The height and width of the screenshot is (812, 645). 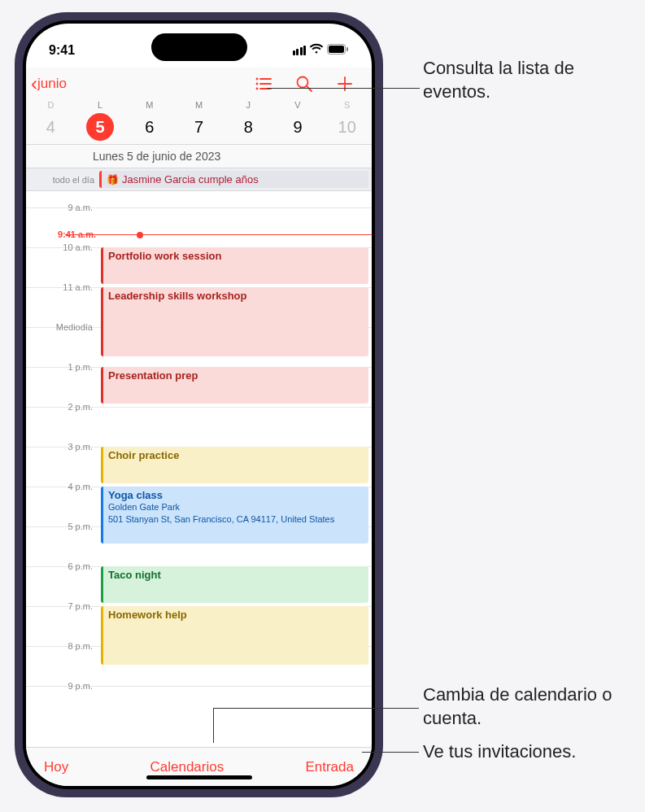 What do you see at coordinates (499, 752) in the screenshot?
I see `callout-inbox: Ve tus invitaciones.` at bounding box center [499, 752].